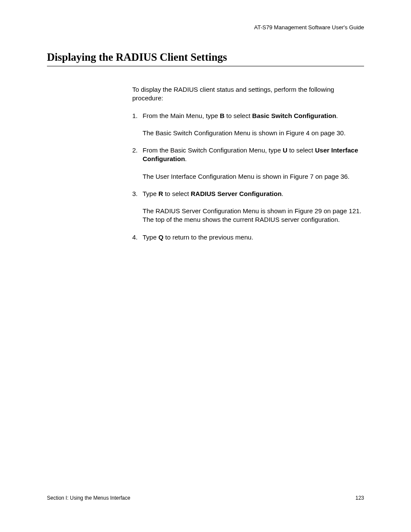 This screenshot has width=411, height=532. Describe the element at coordinates (360, 498) in the screenshot. I see `page-number: 123` at that location.